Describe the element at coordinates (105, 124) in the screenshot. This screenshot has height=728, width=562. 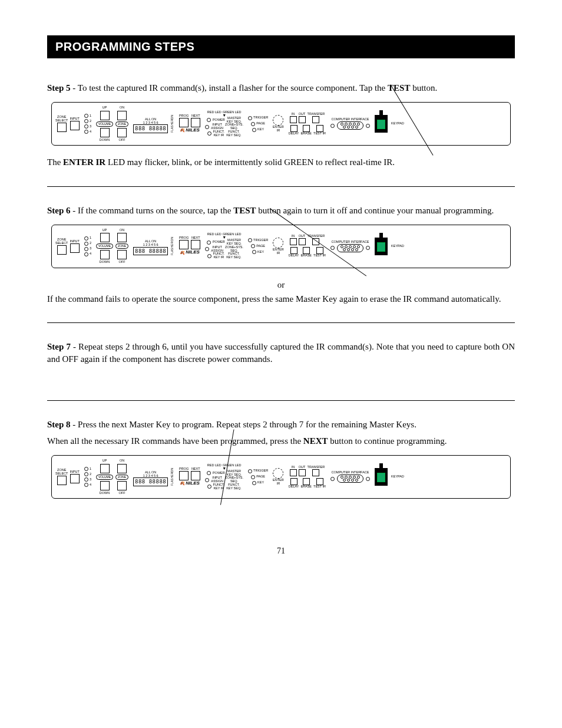
I see `volume-label: VOLUME` at that location.